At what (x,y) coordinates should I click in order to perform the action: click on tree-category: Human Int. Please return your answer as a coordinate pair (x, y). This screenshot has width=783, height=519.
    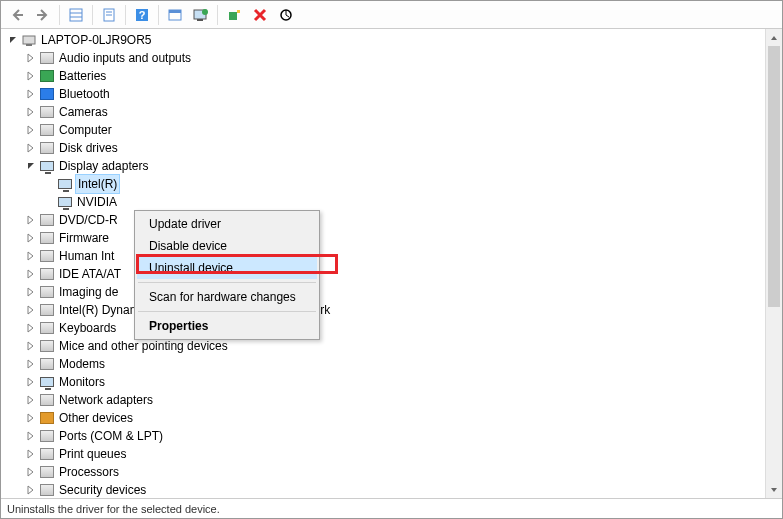
    Looking at the image, I should click on (392, 256).